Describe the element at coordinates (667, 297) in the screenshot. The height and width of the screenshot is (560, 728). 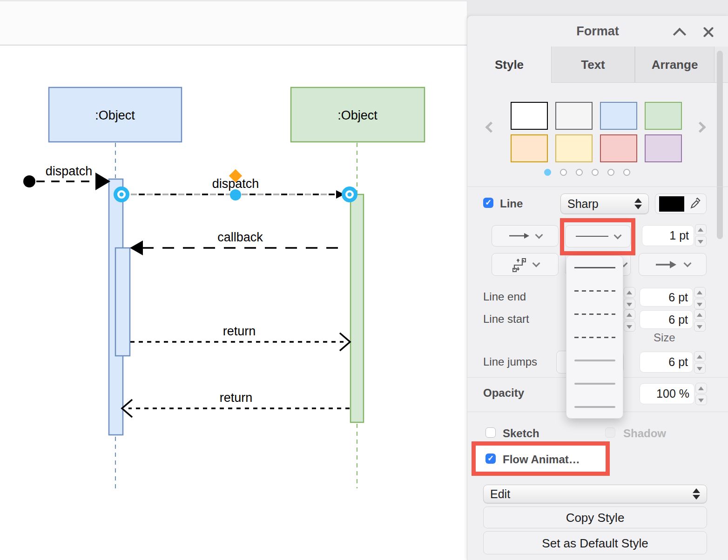
I see `line-end-size-input: 6 pt` at that location.